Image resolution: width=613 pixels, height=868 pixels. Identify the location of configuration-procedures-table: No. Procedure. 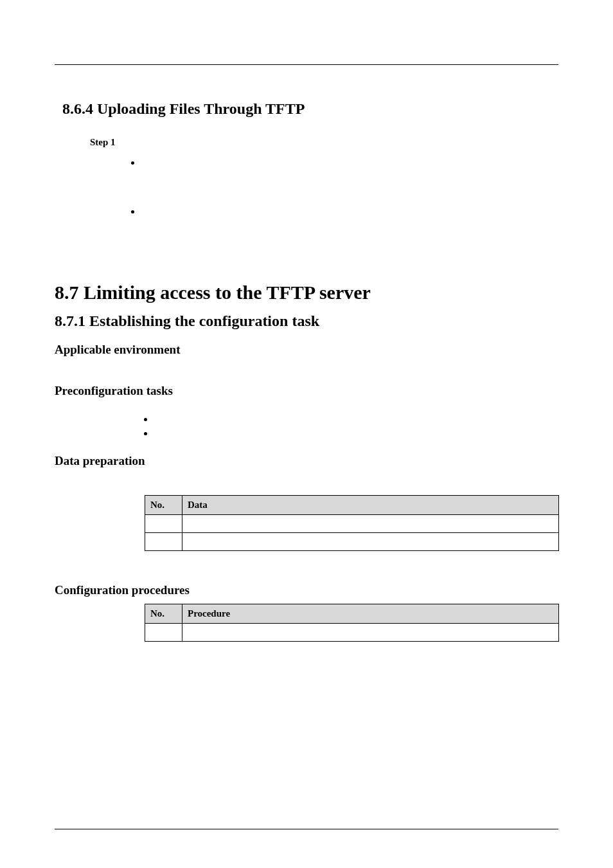
(352, 622).